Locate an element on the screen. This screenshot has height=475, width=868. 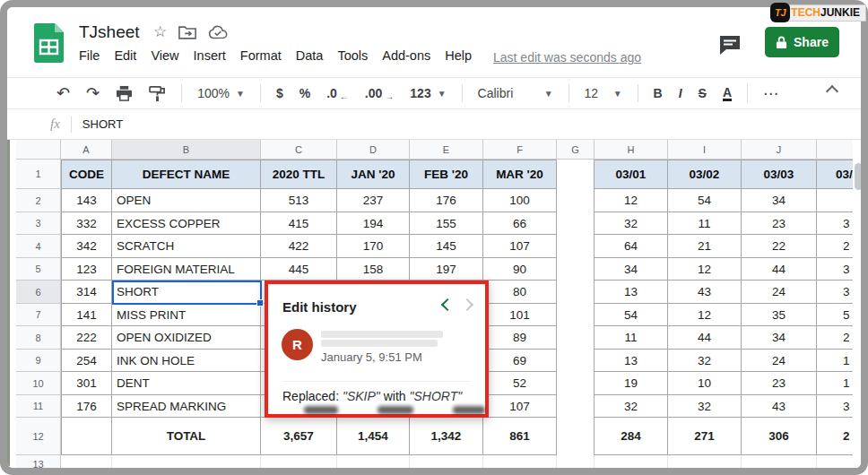
zoom-select: 100%▼ is located at coordinates (221, 93).